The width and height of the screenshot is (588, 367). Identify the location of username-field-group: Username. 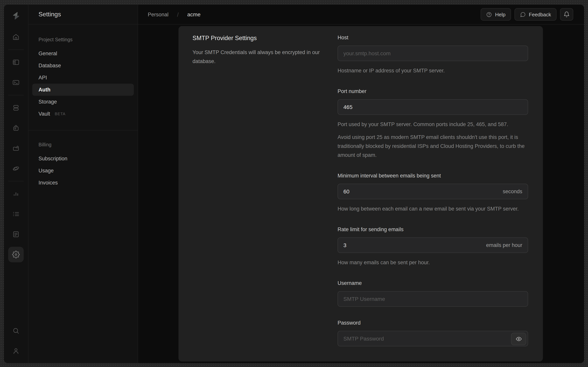
(433, 293).